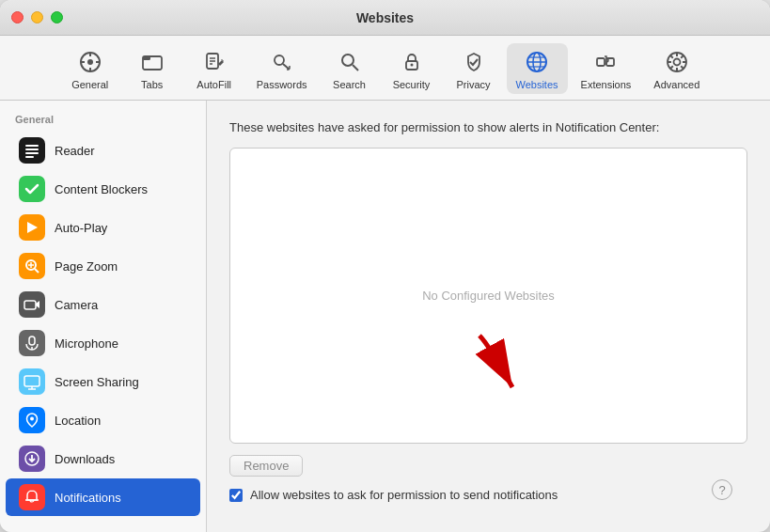 The height and width of the screenshot is (532, 770). I want to click on page-zoom-icon, so click(32, 266).